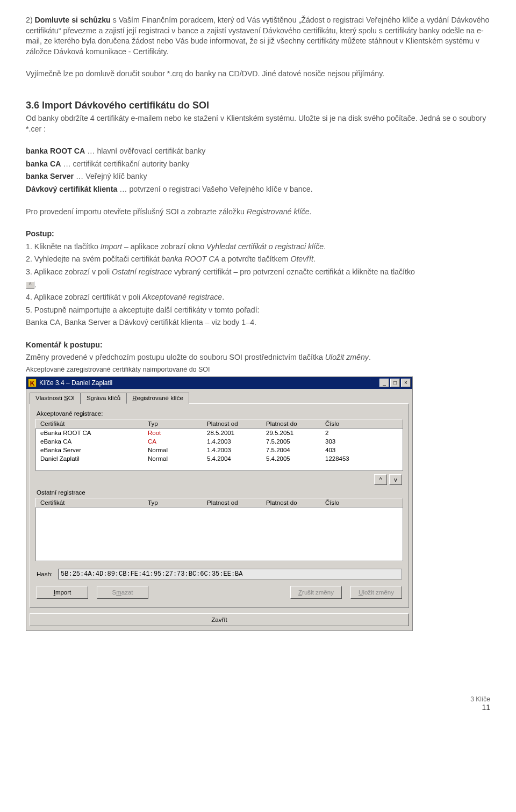 Image resolution: width=516 pixels, height=812 pixels. I want to click on ulozit-u: U, so click(361, 592).